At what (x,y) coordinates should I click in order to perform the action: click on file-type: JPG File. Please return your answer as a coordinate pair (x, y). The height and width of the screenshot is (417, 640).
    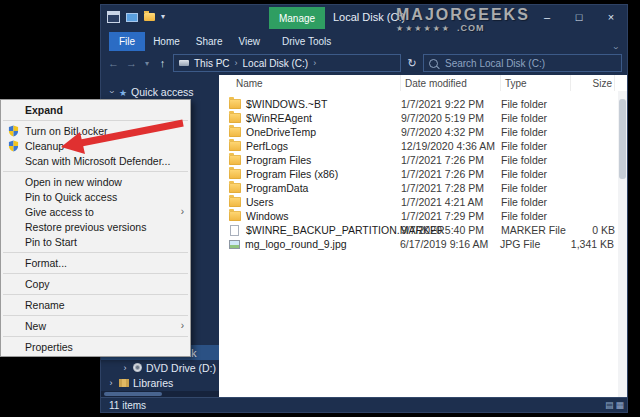
    Looking at the image, I should click on (535, 244).